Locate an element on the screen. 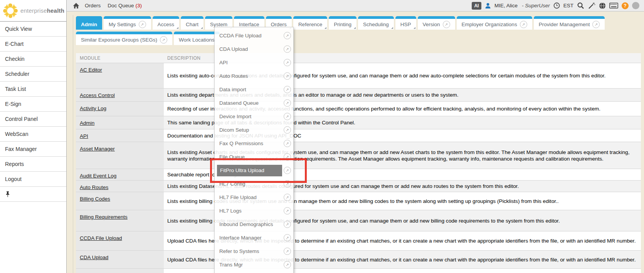 This screenshot has width=644, height=273. menu-item-label: CCDA File Upload is located at coordinates (251, 35).